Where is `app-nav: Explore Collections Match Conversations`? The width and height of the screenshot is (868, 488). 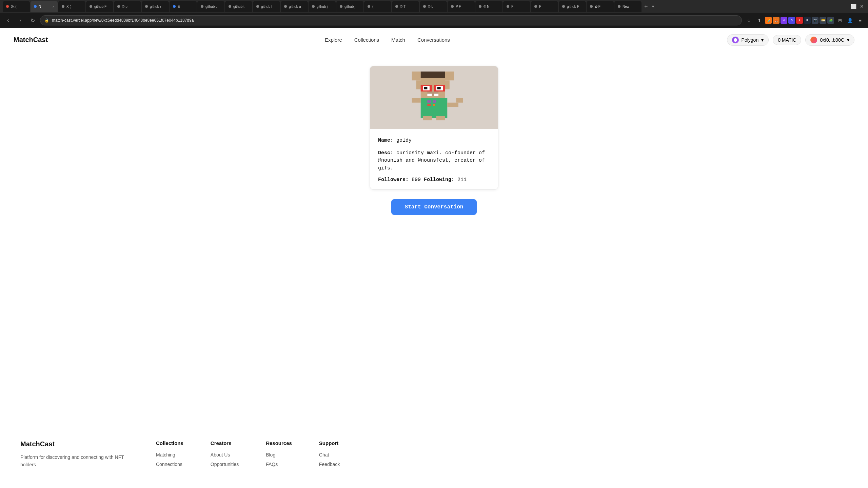
app-nav: Explore Collections Match Conversations is located at coordinates (387, 40).